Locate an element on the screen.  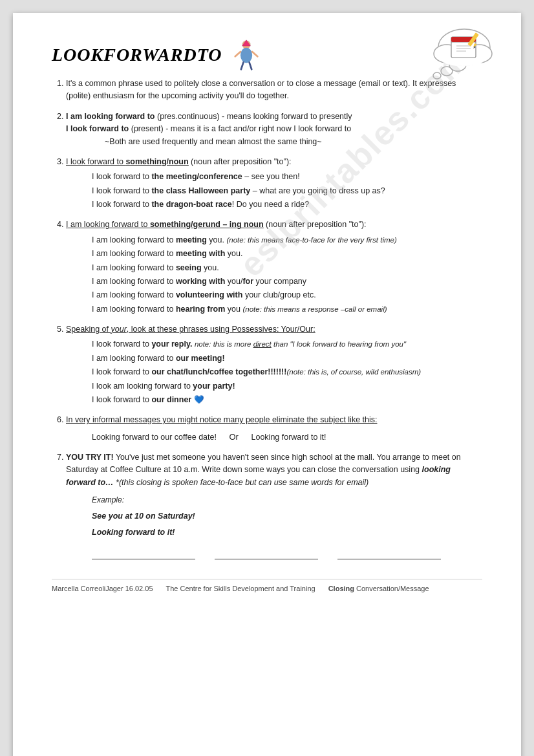
section-2: I am looking forward to (pres.continuous… is located at coordinates (274, 129).